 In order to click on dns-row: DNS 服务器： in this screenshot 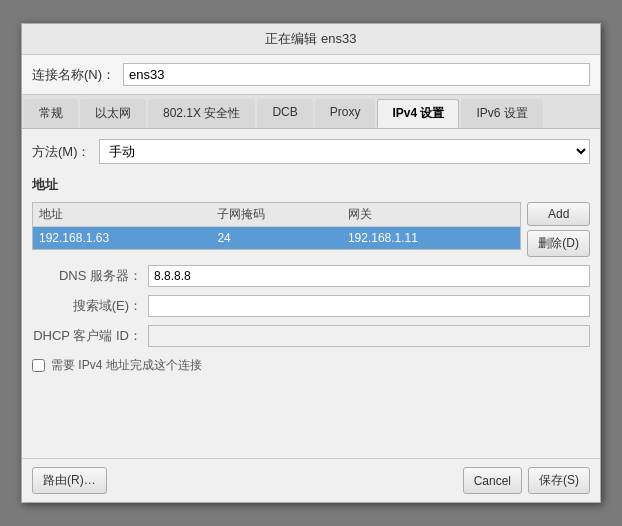, I will do `click(311, 276)`.